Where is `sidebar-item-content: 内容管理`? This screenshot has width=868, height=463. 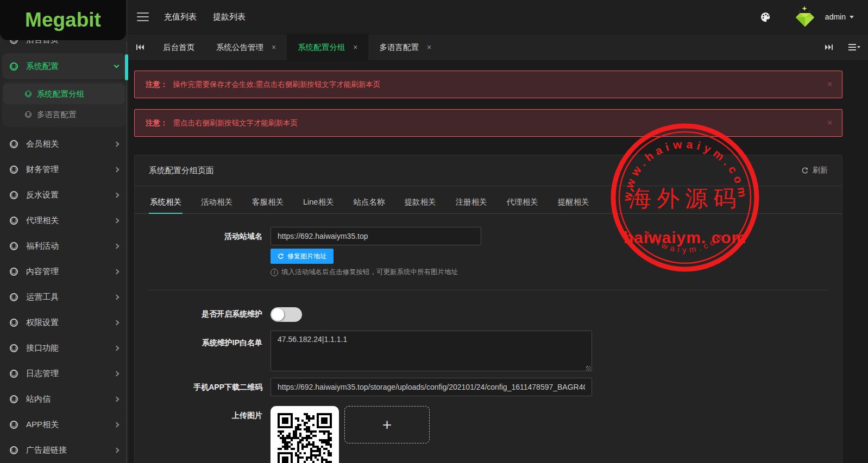 sidebar-item-content: 内容管理 is located at coordinates (64, 271).